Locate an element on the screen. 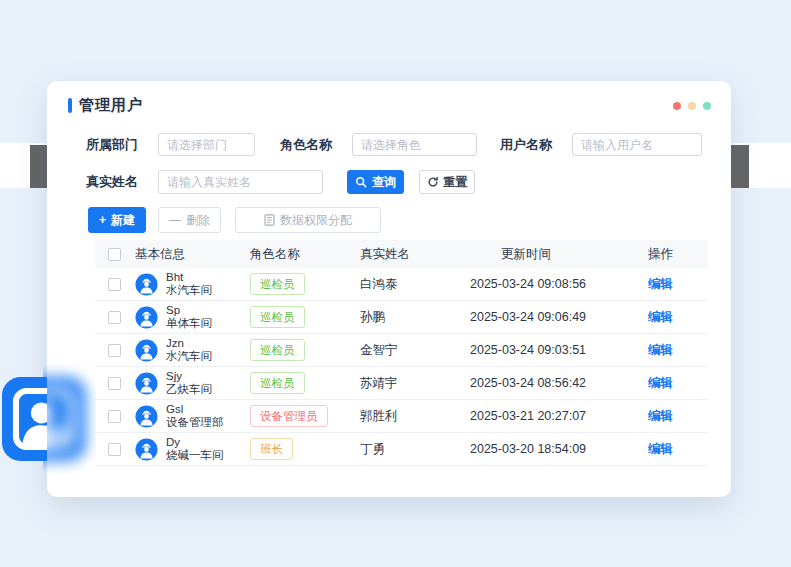  select-all-checkbox is located at coordinates (114, 254).